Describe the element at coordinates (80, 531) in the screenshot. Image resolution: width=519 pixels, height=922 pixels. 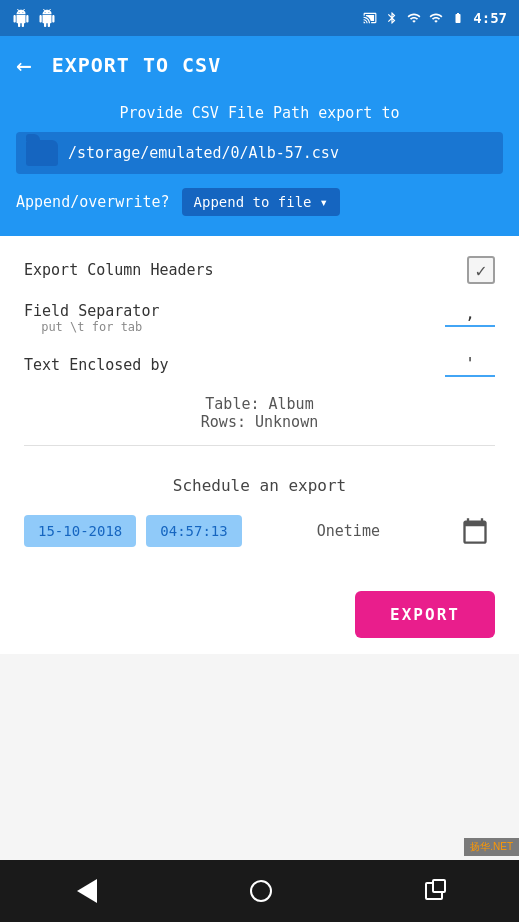
I see `schedule-date-badge: 15-10-2018` at that location.